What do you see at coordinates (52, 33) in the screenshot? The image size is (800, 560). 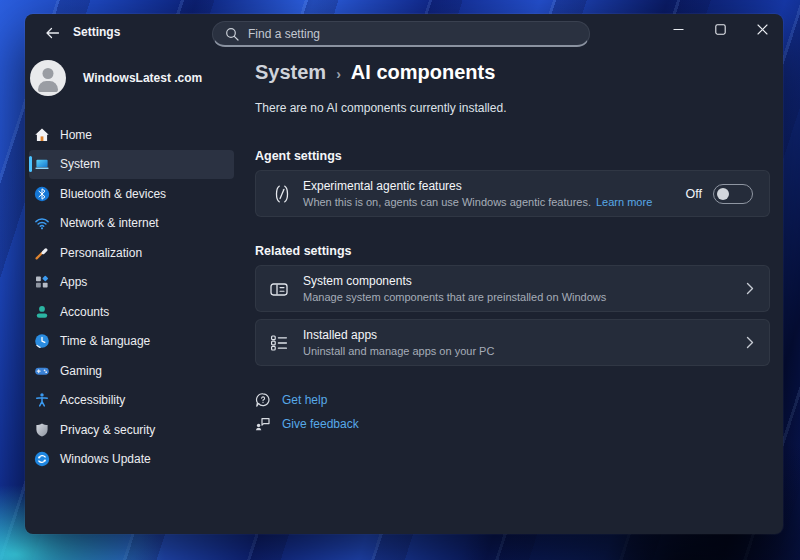 I see `back-button` at bounding box center [52, 33].